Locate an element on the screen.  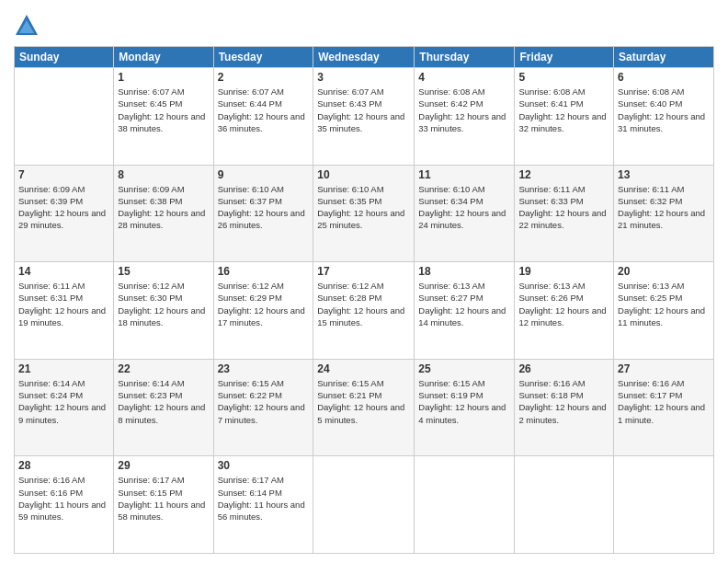
cell-info: Sunrise: 6:13 AMSunset: 6:26 PMDaylight:… is located at coordinates (564, 304).